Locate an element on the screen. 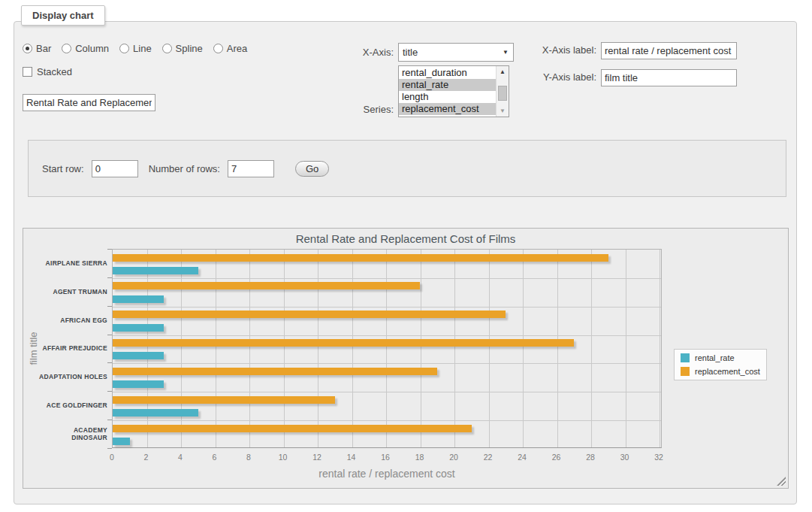 The image size is (812, 512). radio-label: Line is located at coordinates (143, 48).